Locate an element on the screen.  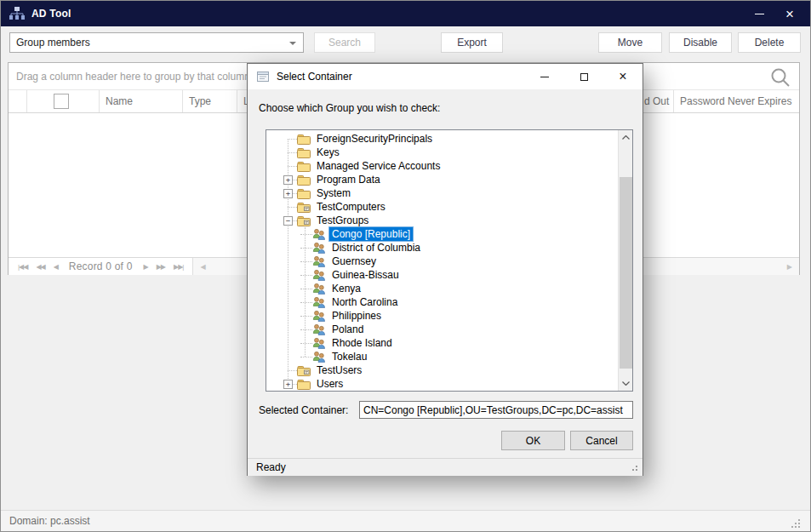
dialog-minimize-button is located at coordinates (545, 77).